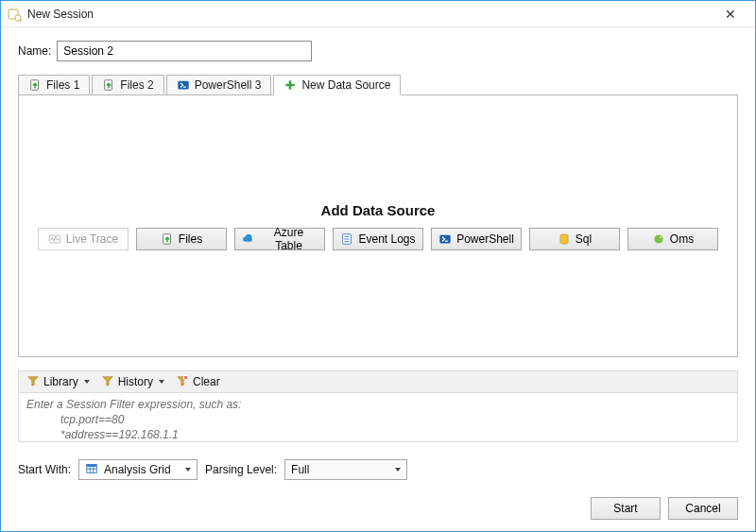  I want to click on azure-table-button: Azure Table, so click(280, 239).